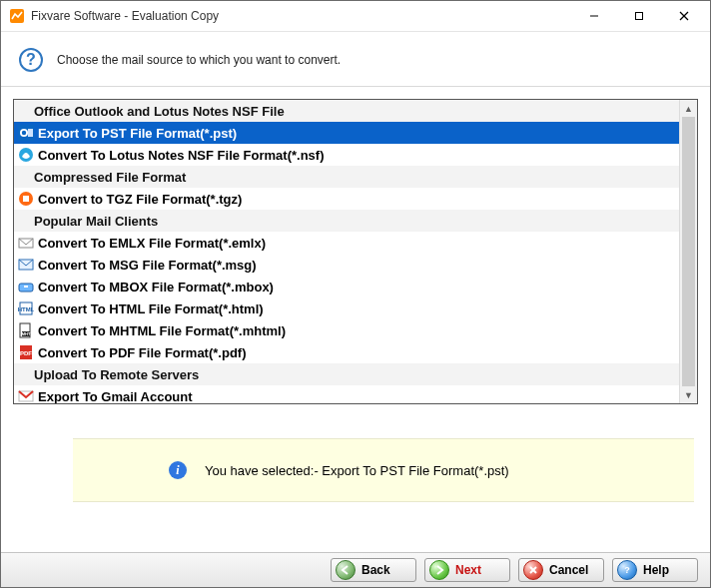  I want to click on minimize-button, so click(593, 16).